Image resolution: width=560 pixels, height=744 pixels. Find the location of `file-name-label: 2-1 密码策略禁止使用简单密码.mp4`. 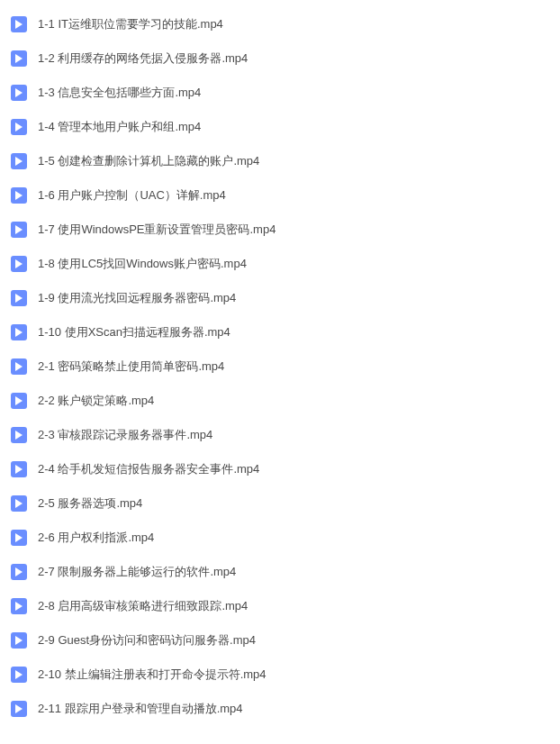

file-name-label: 2-1 密码策略禁止使用简单密码.mp4 is located at coordinates (131, 367).